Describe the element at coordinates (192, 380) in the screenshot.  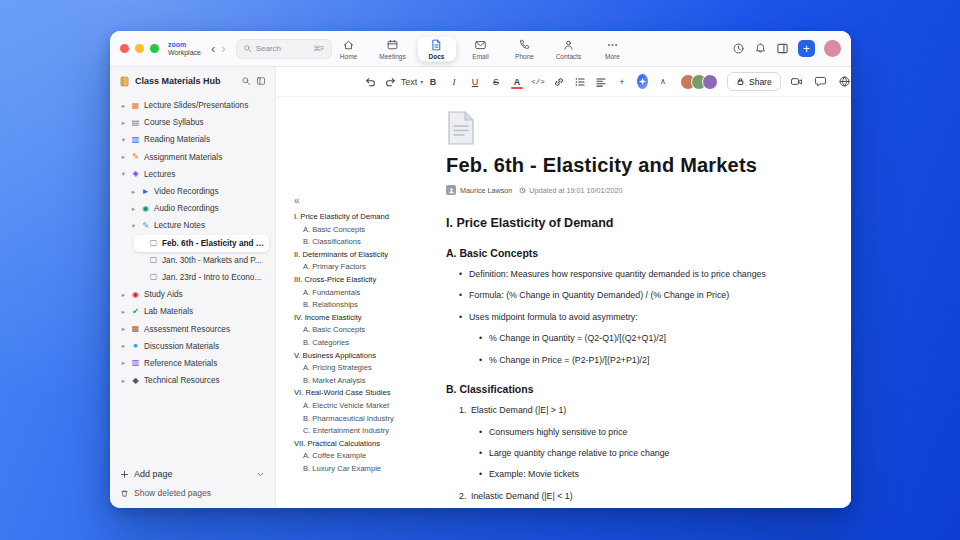
I see `sidebar-item: ▸ ◆ Technical Resources` at that location.